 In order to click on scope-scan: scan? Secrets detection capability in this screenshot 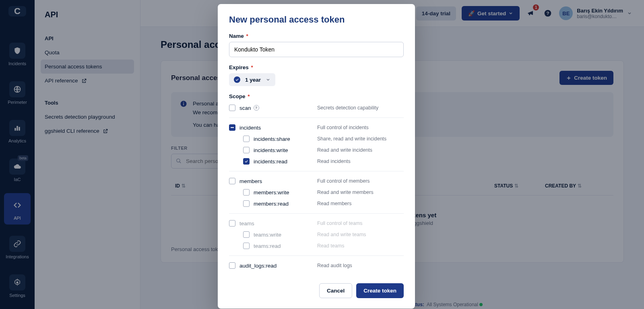, I will do `click(316, 108)`.